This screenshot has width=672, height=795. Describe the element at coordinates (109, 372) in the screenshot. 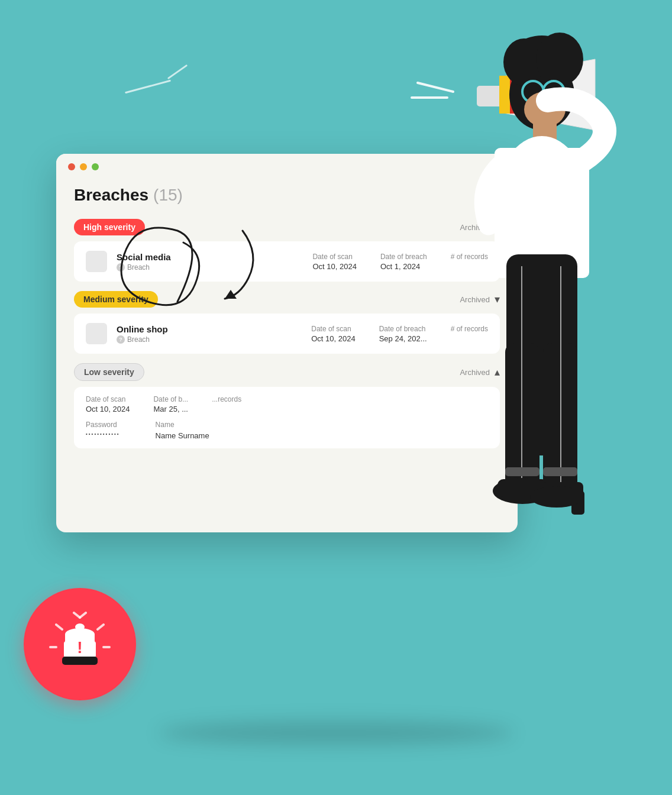

I see `low-severity-badge: Low severity` at that location.